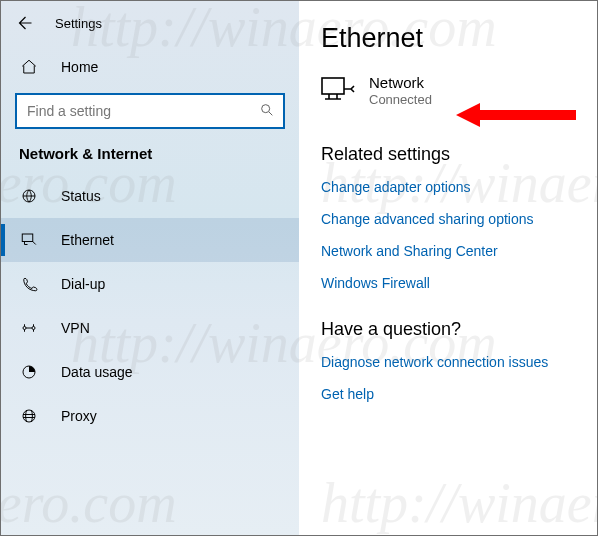 The height and width of the screenshot is (538, 600). Describe the element at coordinates (150, 111) in the screenshot. I see `search-box` at that location.